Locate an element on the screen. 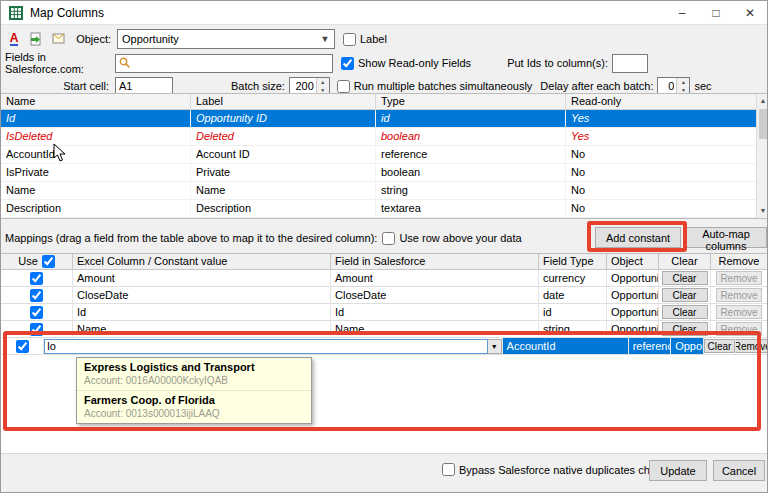 The height and width of the screenshot is (493, 768). run-multiple-batches-checkbox: Run multiple batches simultaneously is located at coordinates (435, 86).